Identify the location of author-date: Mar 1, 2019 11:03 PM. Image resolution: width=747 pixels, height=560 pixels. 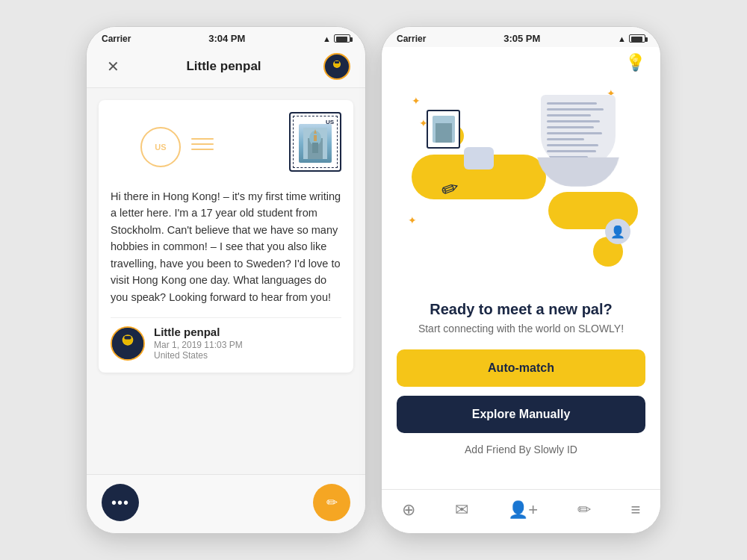
(199, 345).